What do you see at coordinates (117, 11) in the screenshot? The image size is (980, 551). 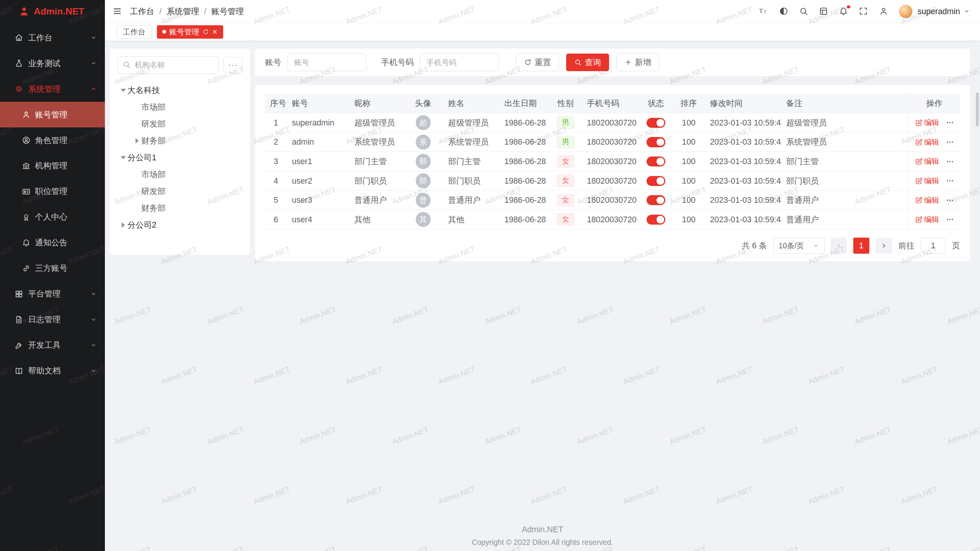 I see `hamburger-menu-icon` at bounding box center [117, 11].